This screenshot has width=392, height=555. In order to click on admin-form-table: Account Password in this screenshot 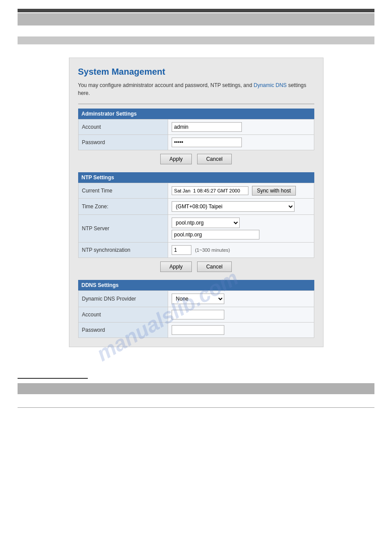, I will do `click(196, 134)`.